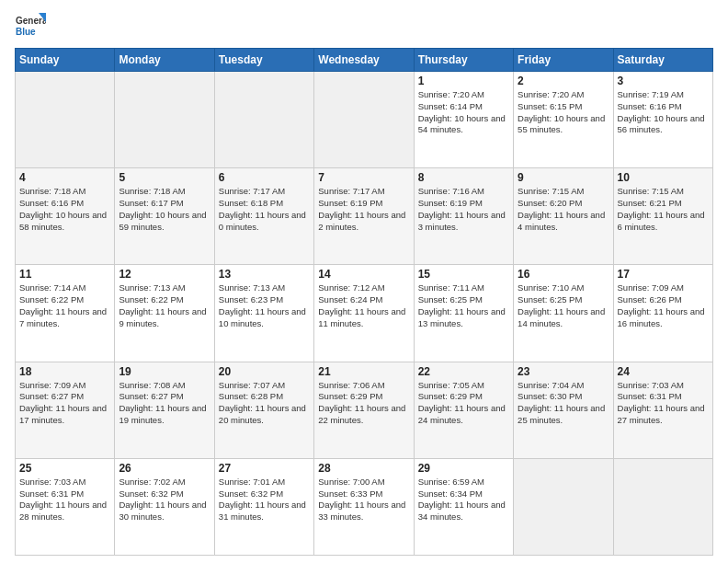 This screenshot has height=563, width=728. Describe the element at coordinates (662, 414) in the screenshot. I see `daylight-label: Daylight: 11 hours and 27 minutes.` at that location.